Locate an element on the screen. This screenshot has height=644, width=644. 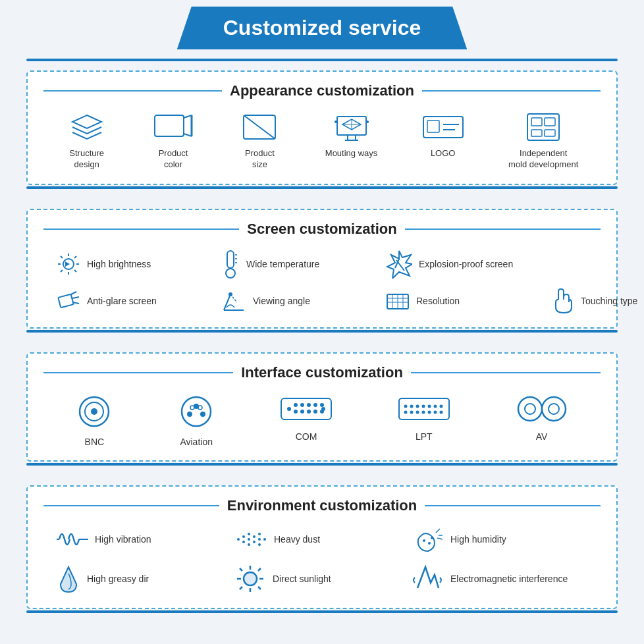
sunlight-icon is located at coordinates (250, 579).